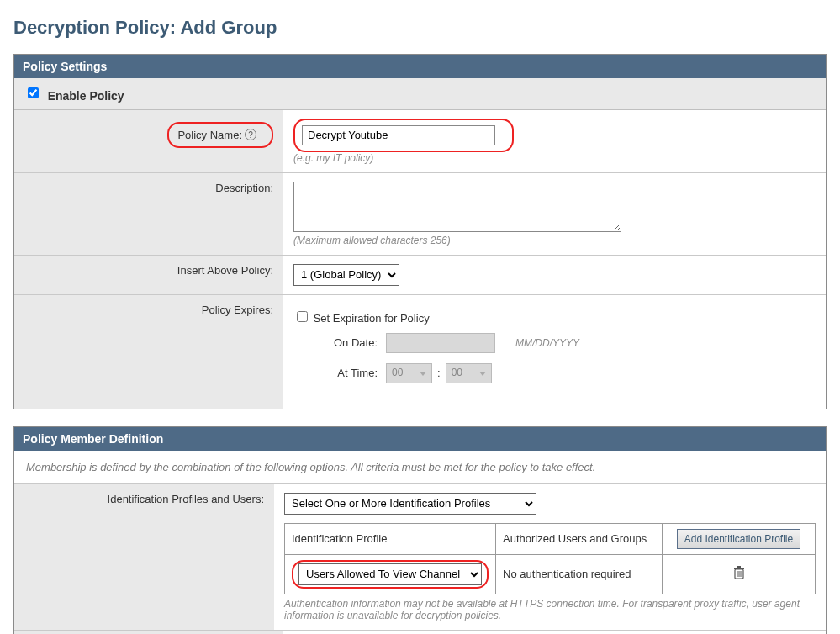 The width and height of the screenshot is (840, 634). Describe the element at coordinates (555, 632) in the screenshot. I see `advanced-text: Define additional group membership crite…` at that location.